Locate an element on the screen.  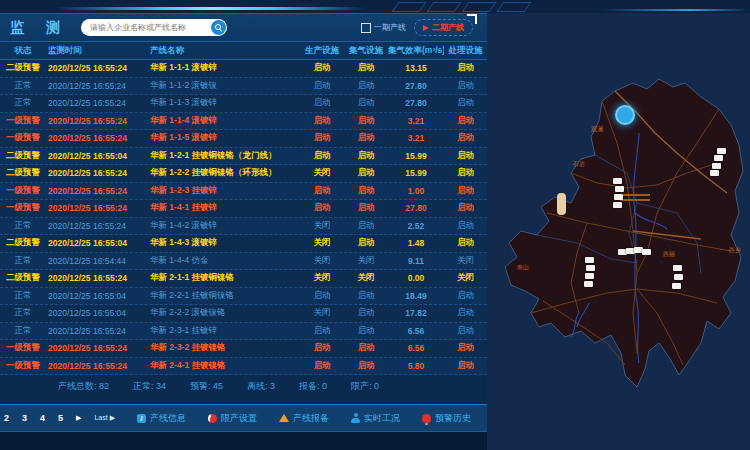
checkbox-icon is located at coordinates (366, 28).